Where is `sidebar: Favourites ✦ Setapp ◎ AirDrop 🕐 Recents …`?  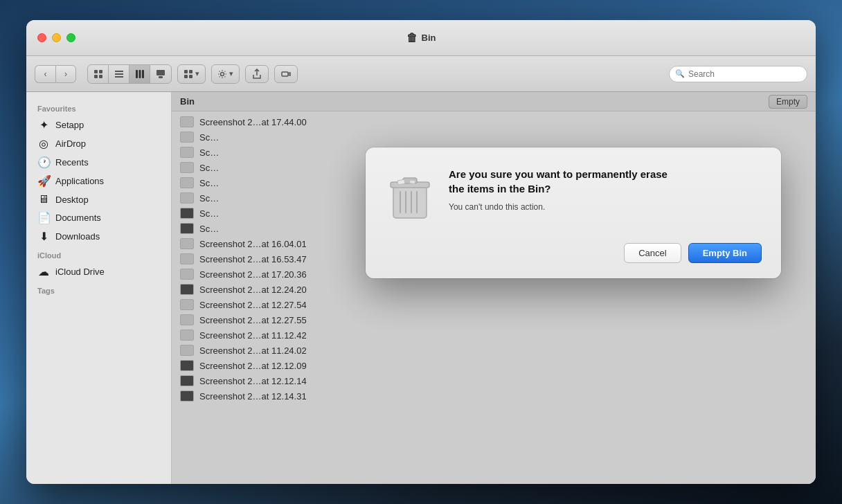 sidebar: Favourites ✦ Setapp ◎ AirDrop 🕐 Recents … is located at coordinates (99, 288).